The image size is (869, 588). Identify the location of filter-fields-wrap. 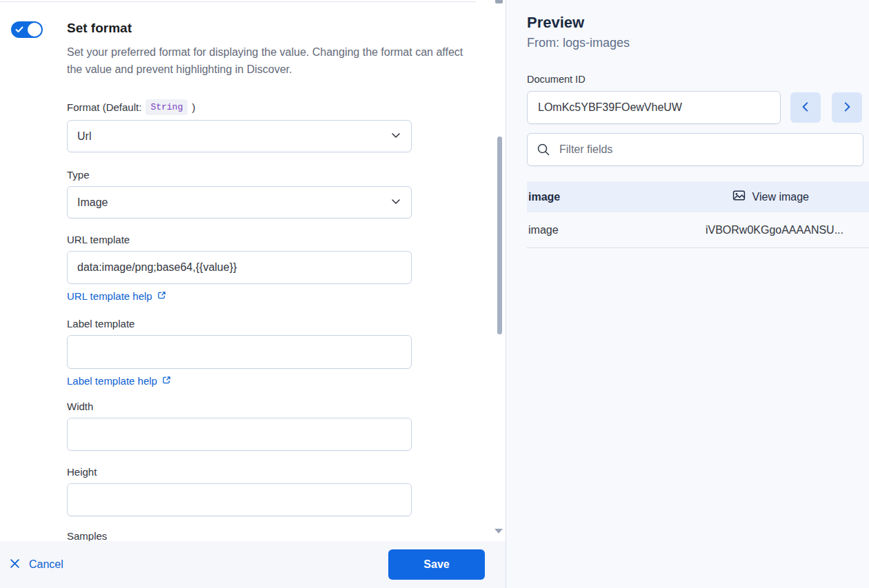
(695, 150).